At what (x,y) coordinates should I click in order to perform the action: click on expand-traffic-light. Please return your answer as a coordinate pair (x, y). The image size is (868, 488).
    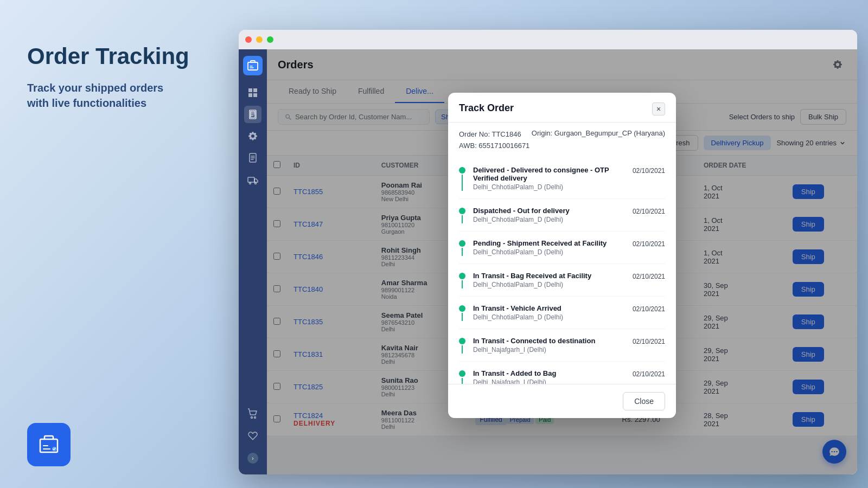
    Looking at the image, I should click on (270, 40).